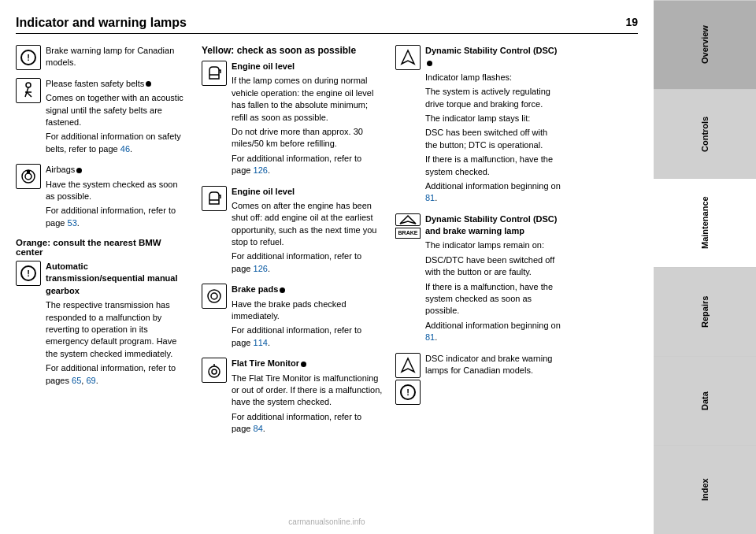 Image resolution: width=756 pixels, height=534 pixels. Describe the element at coordinates (79, 170) in the screenshot. I see `bullet-airbag` at that location.